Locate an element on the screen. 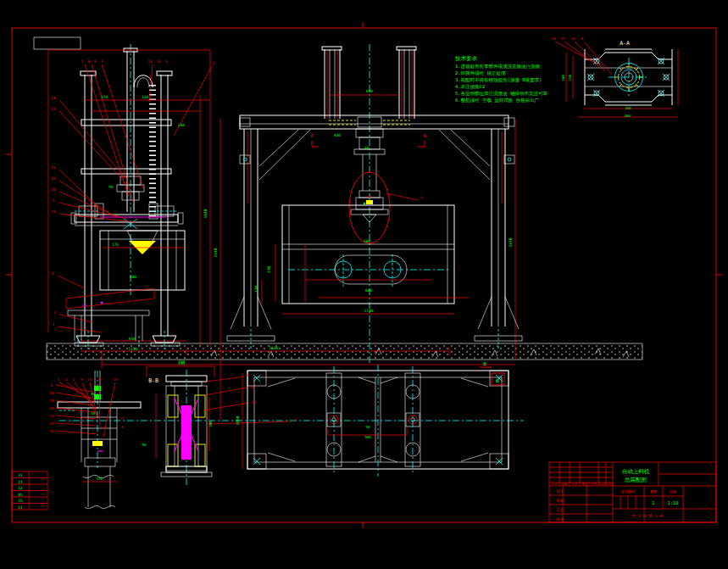 The height and width of the screenshot is (569, 728). dim-label: 14 is located at coordinates (90, 380).